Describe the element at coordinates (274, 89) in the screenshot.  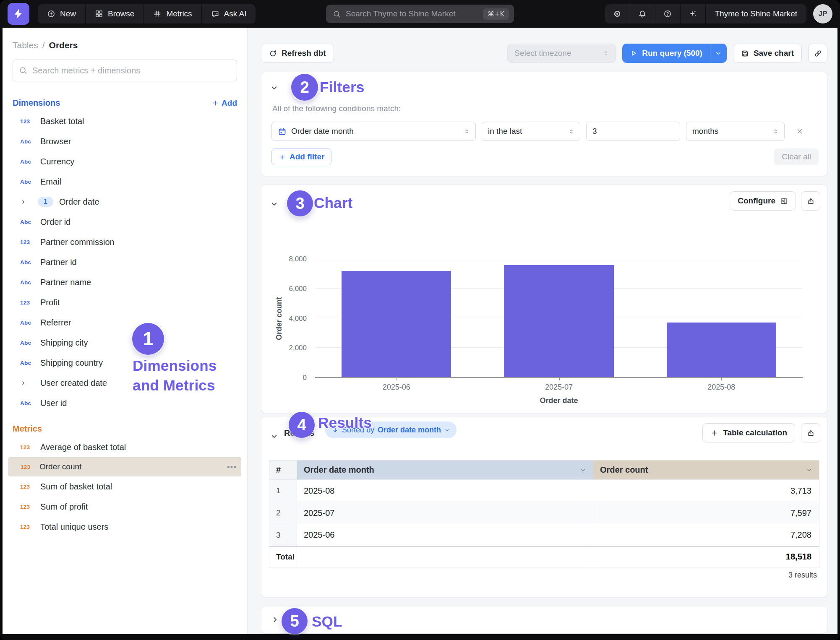
I see `collapse-filters-chevron` at that location.